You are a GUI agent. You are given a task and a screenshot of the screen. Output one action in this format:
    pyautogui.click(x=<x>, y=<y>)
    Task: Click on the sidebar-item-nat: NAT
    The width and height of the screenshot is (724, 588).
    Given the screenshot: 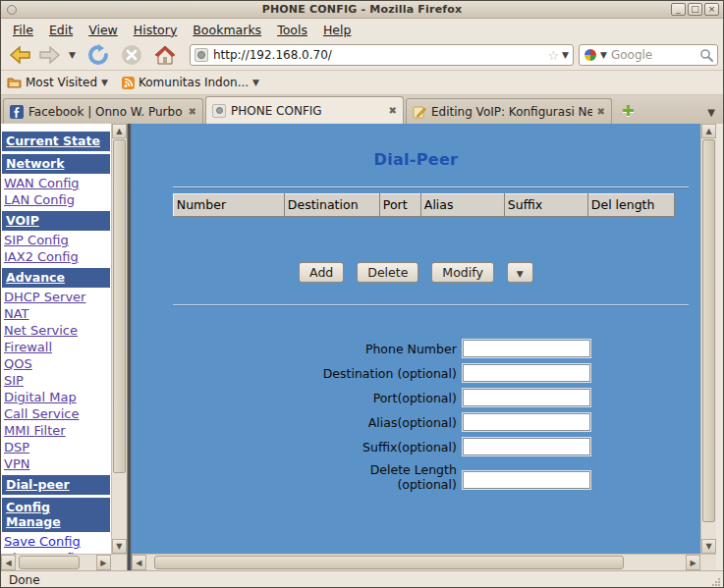 What is the action you would take?
    pyautogui.click(x=56, y=314)
    